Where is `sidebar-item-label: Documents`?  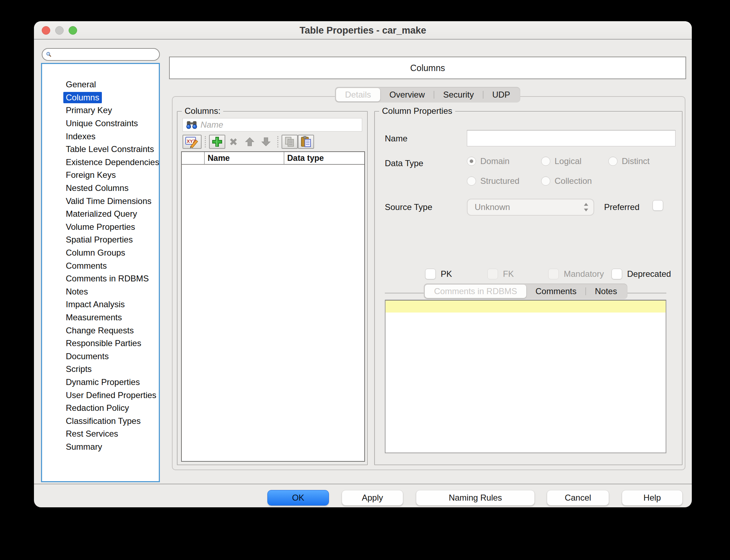
sidebar-item-label: Documents is located at coordinates (87, 356).